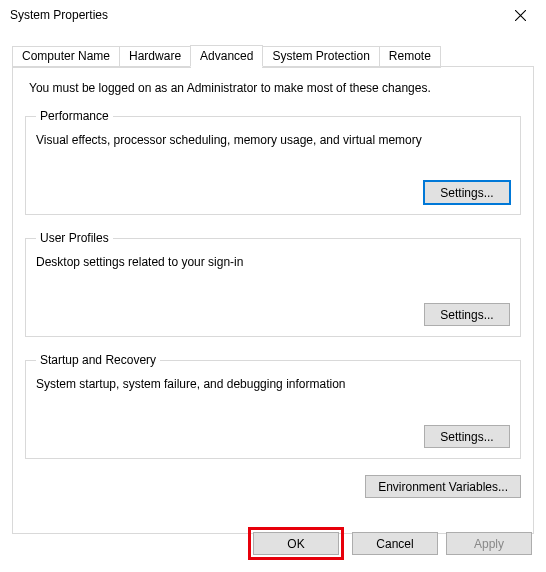 Image resolution: width=546 pixels, height=572 pixels. What do you see at coordinates (66, 57) in the screenshot?
I see `tab-computer-name: Computer Name` at bounding box center [66, 57].